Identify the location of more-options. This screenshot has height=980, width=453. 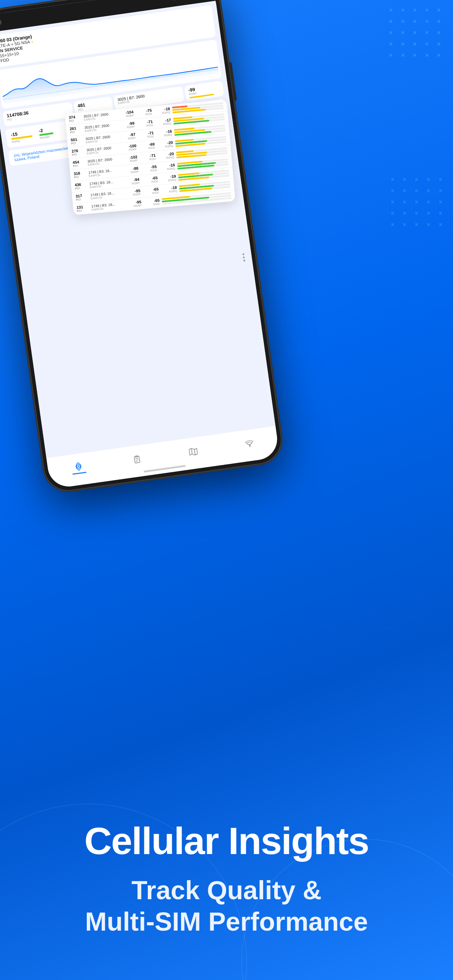
(244, 257).